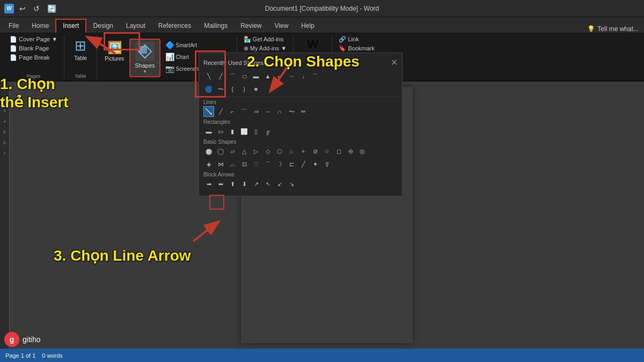  What do you see at coordinates (265, 48) in the screenshot?
I see `my-addins-button: ⊕ My Add-ins ▼` at bounding box center [265, 48].